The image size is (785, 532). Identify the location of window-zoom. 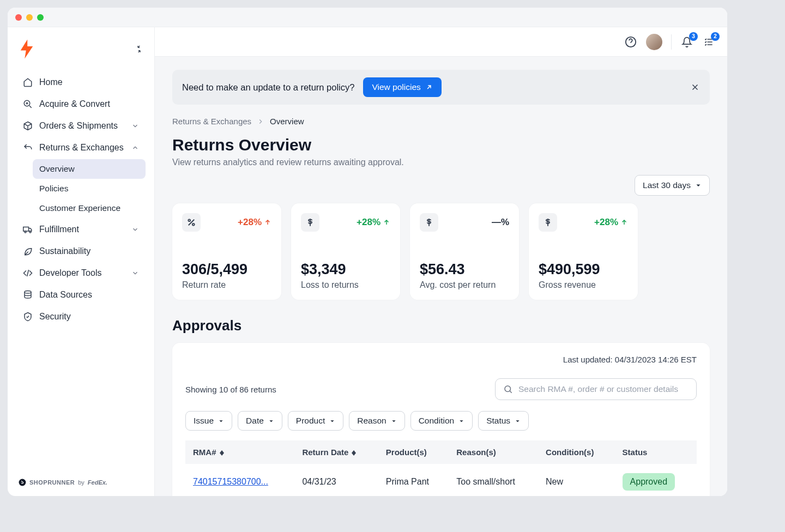
(40, 17).